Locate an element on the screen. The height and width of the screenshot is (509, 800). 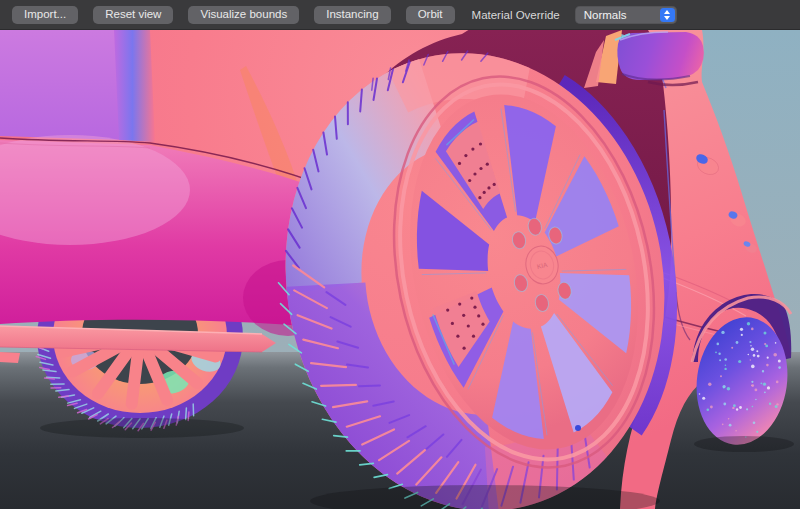
visualize-bounds-button: Visualize bounds is located at coordinates (244, 15).